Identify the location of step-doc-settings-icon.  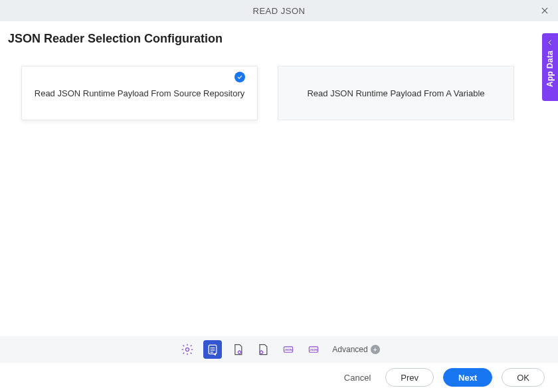
(238, 349).